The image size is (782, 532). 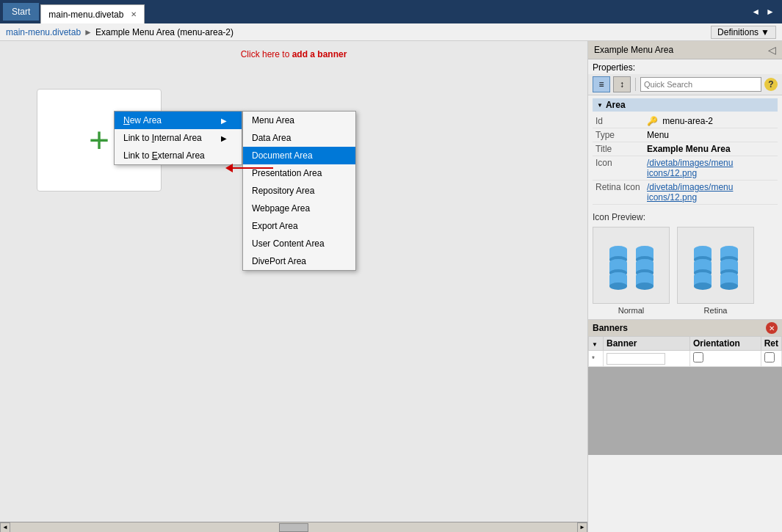 What do you see at coordinates (771, 359) in the screenshot?
I see `banner-ret-cell` at bounding box center [771, 359].